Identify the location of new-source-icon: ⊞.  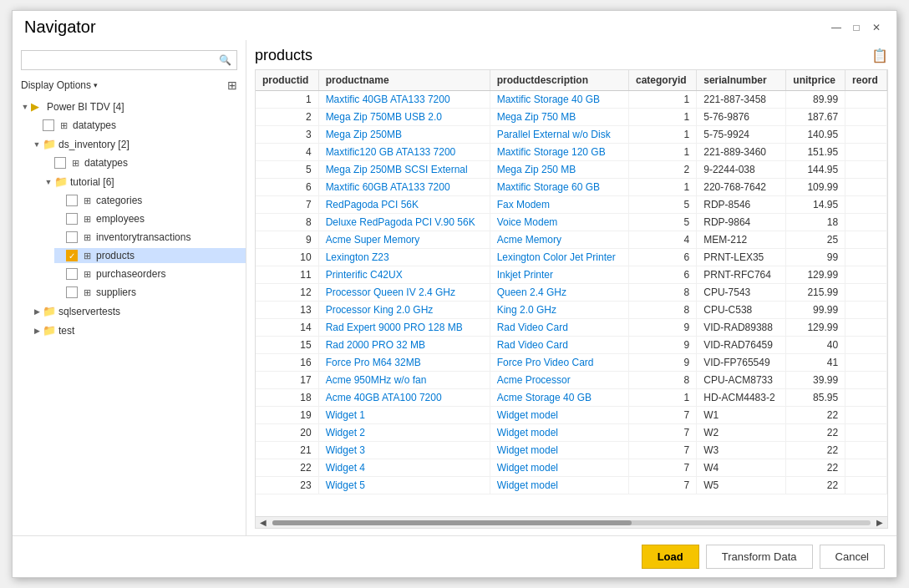
(232, 85).